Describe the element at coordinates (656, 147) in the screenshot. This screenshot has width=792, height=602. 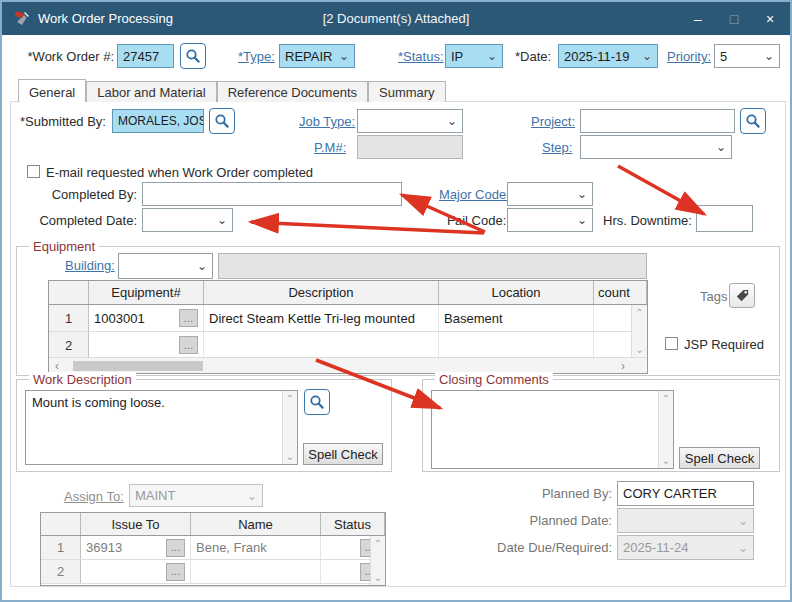
I see `step-dropdown: ⌄` at that location.